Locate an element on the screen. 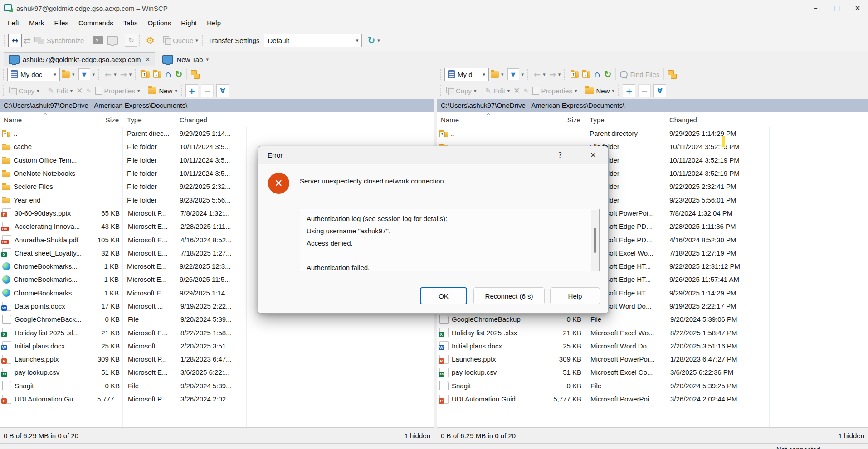  menu-item: Commands is located at coordinates (96, 23).